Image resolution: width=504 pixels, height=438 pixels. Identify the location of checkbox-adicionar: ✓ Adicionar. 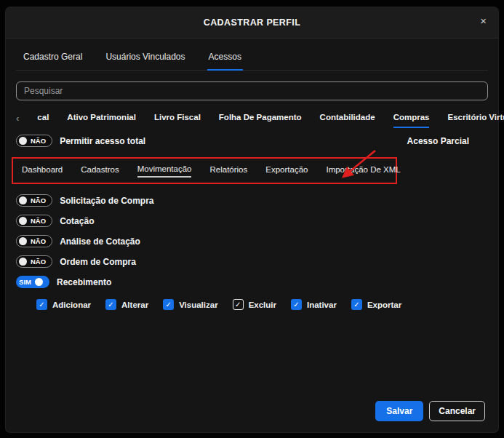
(64, 304).